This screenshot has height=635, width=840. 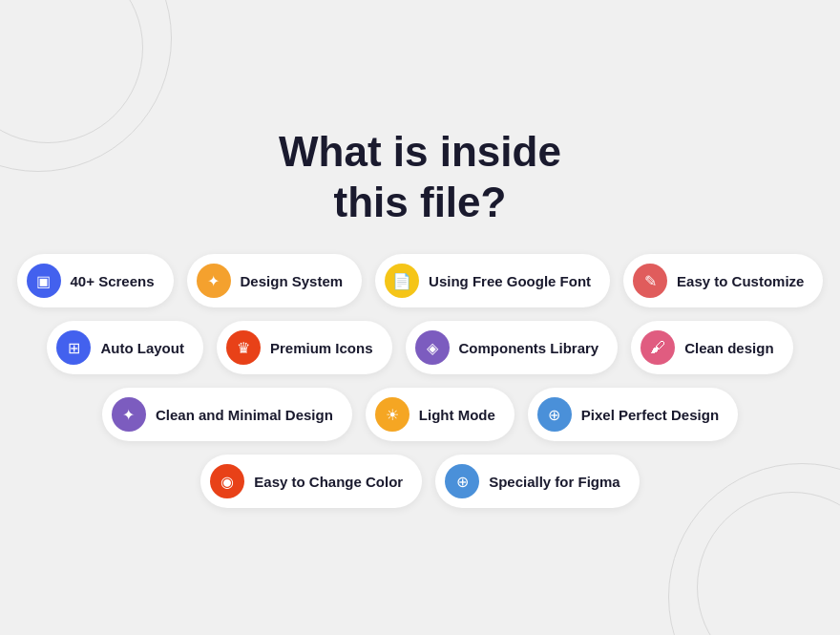 I want to click on chip-easy-customize: ✎Easy to Customize, so click(x=724, y=281).